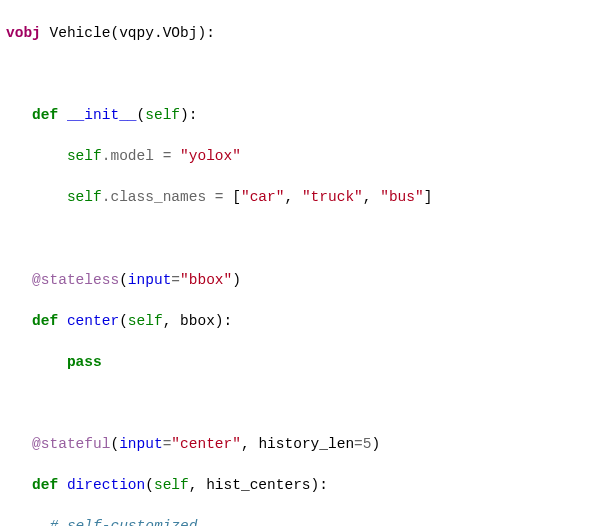 This screenshot has width=612, height=526. Describe the element at coordinates (128, 33) in the screenshot. I see `class-decl: Vehicle(vqpy.VObj):` at that location.